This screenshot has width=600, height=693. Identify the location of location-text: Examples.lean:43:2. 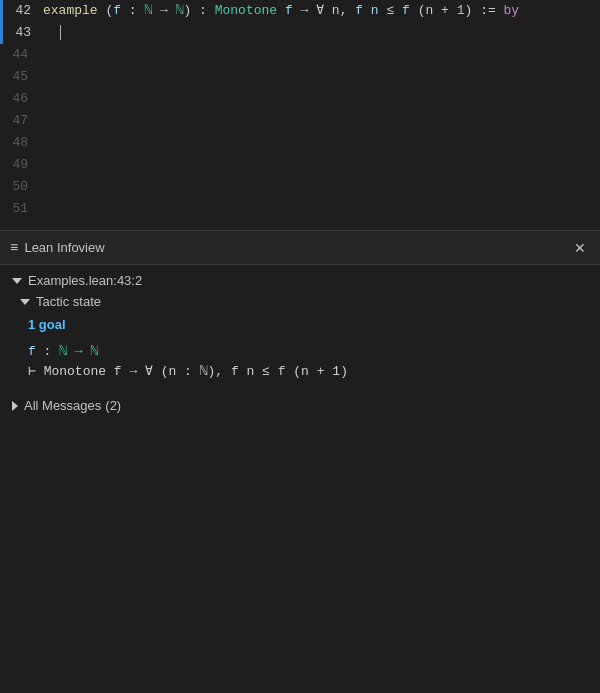
(85, 280).